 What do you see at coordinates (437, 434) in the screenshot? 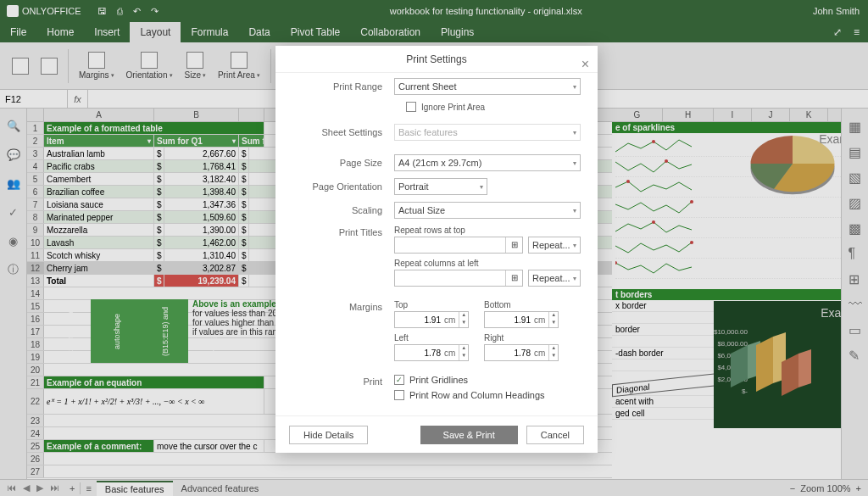
I see `dialog-footer: Hide Details Save & Print Cancel` at bounding box center [437, 434].